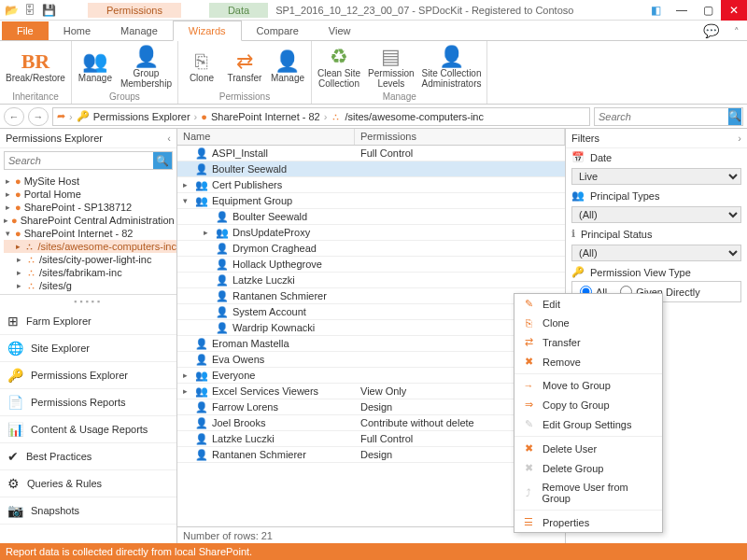  I want to click on qat-save-icon: 💾, so click(49, 10).